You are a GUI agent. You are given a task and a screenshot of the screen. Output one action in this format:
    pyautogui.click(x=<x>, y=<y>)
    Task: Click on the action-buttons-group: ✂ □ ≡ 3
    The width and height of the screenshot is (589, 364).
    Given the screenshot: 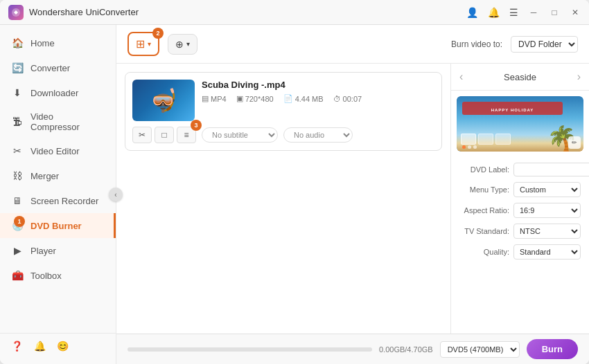 What is the action you would take?
    pyautogui.click(x=164, y=135)
    